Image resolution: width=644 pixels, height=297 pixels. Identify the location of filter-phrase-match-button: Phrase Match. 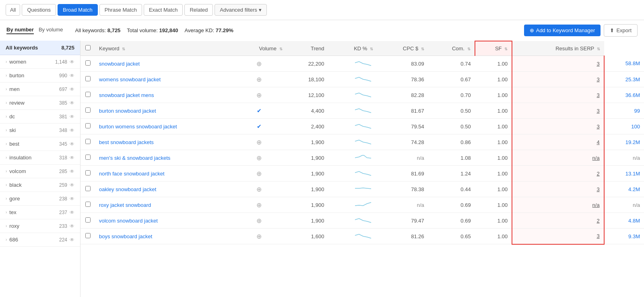
(121, 10).